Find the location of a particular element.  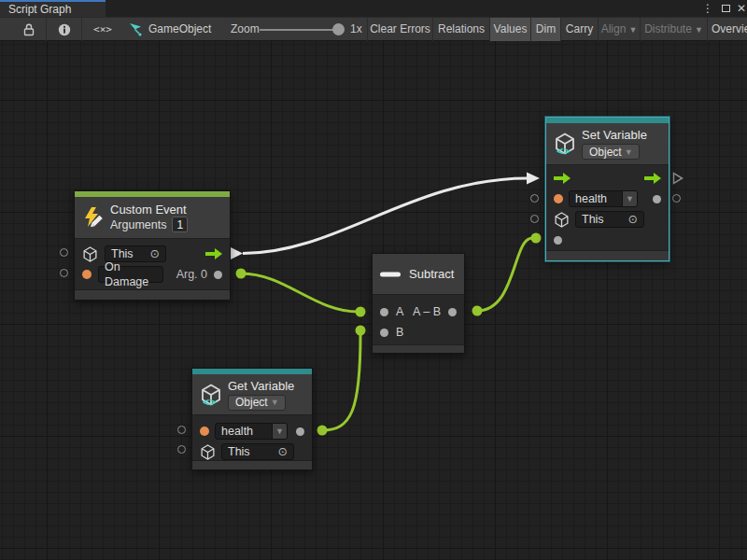

close-icon: ✕ is located at coordinates (741, 8).